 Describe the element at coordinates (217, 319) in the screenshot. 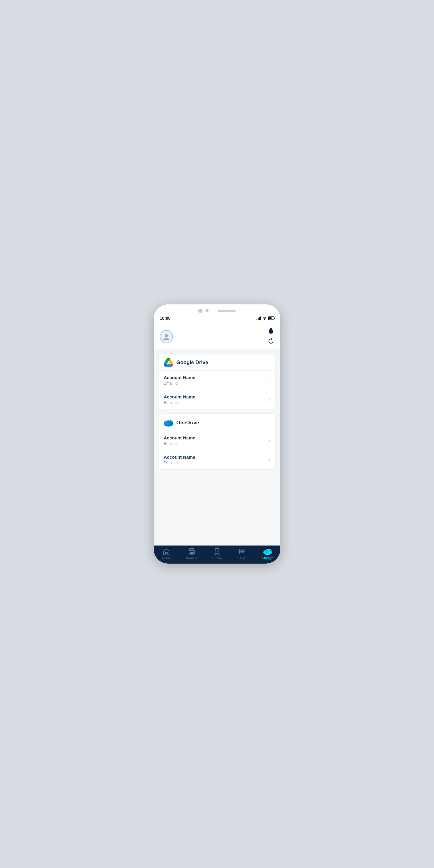

I see `status-bar: 10:00` at that location.